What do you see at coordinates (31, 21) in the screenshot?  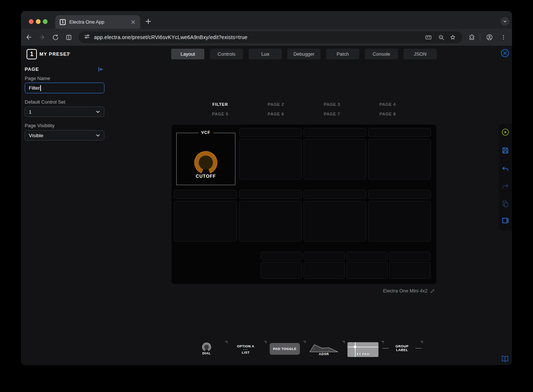 I see `traffic-close-button` at bounding box center [31, 21].